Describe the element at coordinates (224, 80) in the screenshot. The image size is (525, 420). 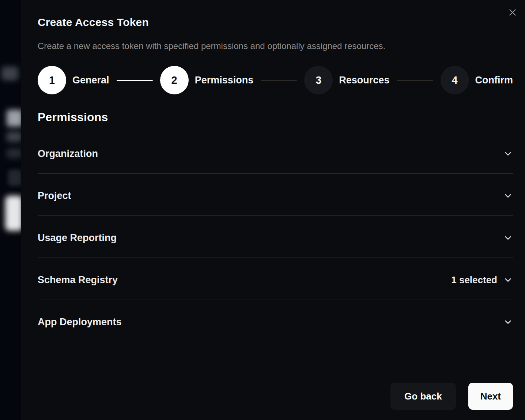
I see `step-label: Permissions` at that location.